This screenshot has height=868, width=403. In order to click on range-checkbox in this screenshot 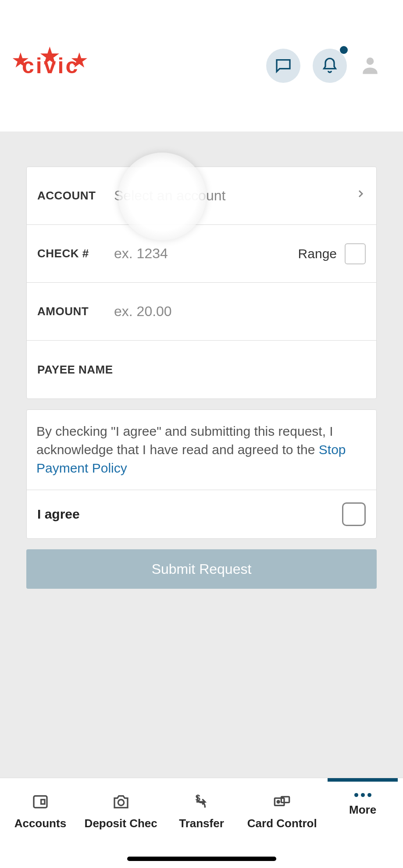, I will do `click(355, 254)`.